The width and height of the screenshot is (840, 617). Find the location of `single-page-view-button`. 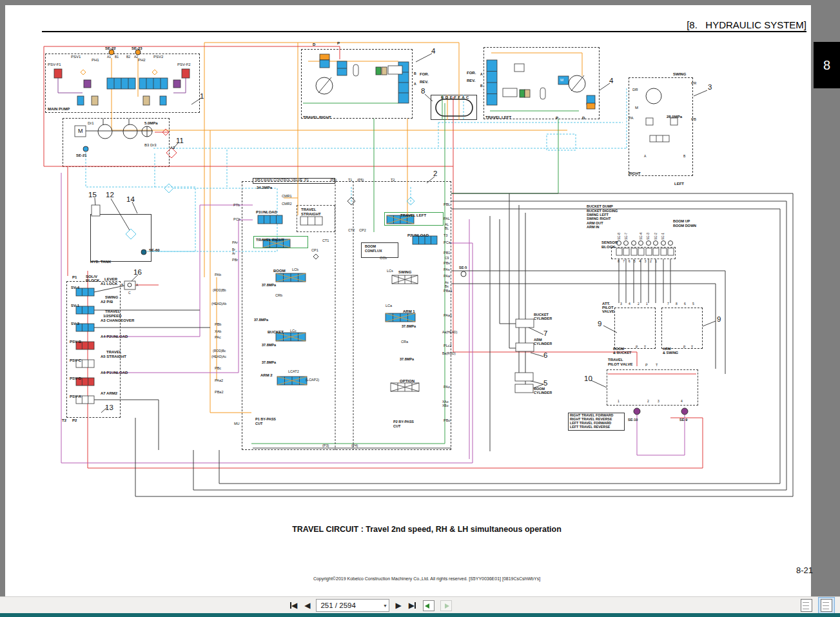

single-page-view-button is located at coordinates (806, 605).